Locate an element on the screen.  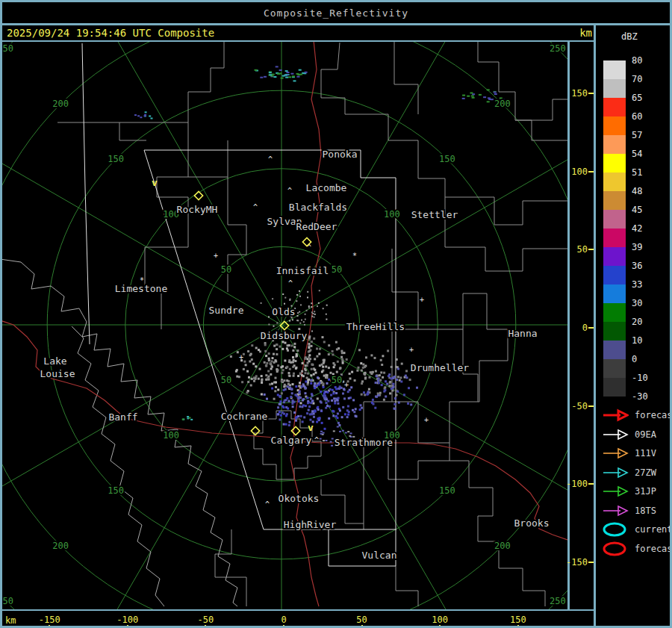
legend-row-09EA: 09EA is located at coordinates (629, 435).